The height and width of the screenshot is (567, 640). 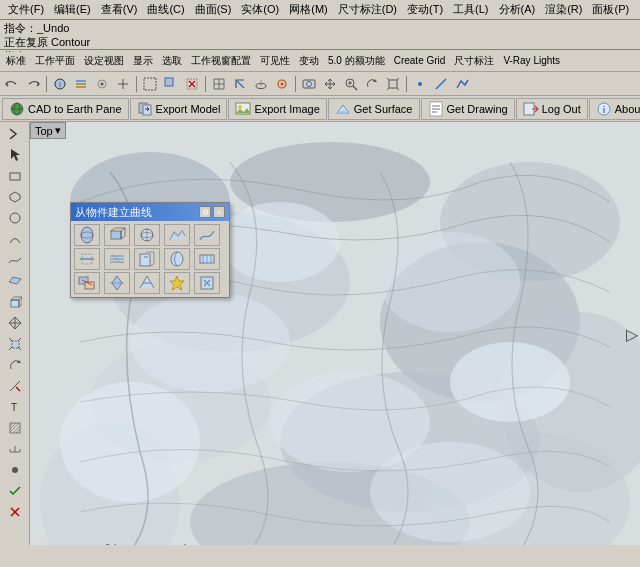 What do you see at coordinates (286, 109) in the screenshot?
I see `export-image-label: Export Image` at bounding box center [286, 109].